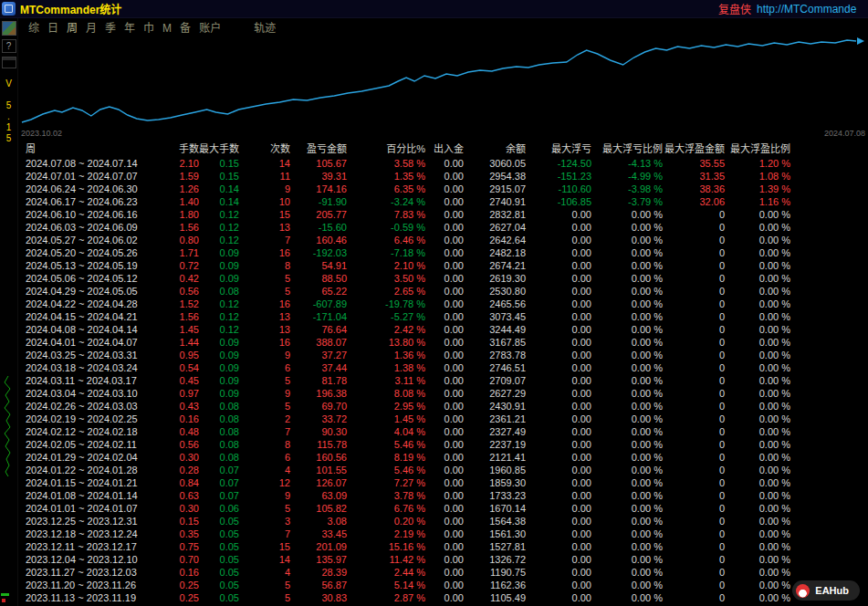 Image resolution: width=868 pixels, height=606 pixels. What do you see at coordinates (4, 601) in the screenshot?
I see `status-red-indicator` at bounding box center [4, 601].